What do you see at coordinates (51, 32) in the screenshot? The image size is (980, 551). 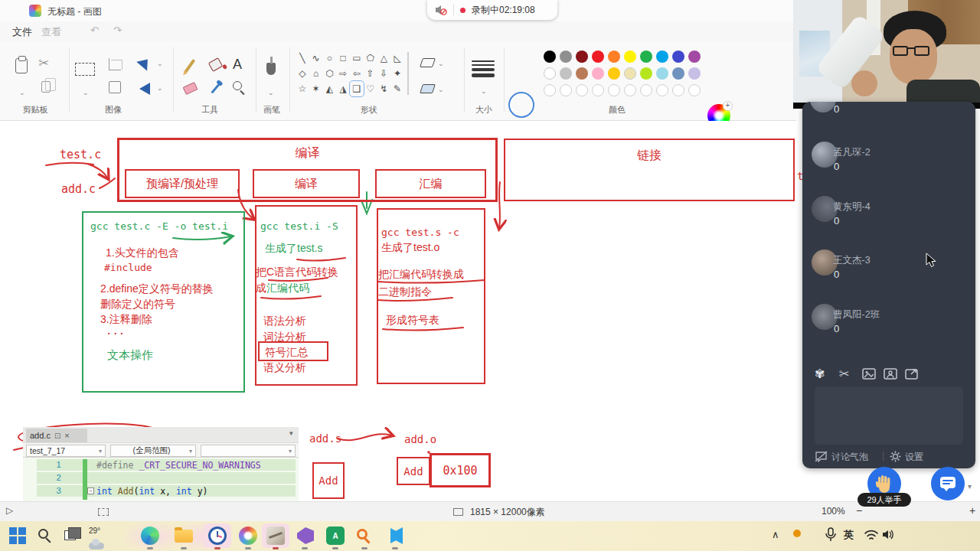 I see `menu-view: 查看` at bounding box center [51, 32].